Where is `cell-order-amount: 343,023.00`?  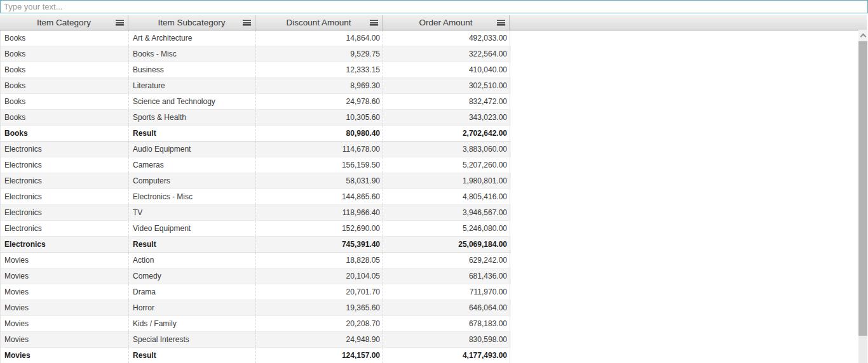 cell-order-amount: 343,023.00 is located at coordinates (447, 117).